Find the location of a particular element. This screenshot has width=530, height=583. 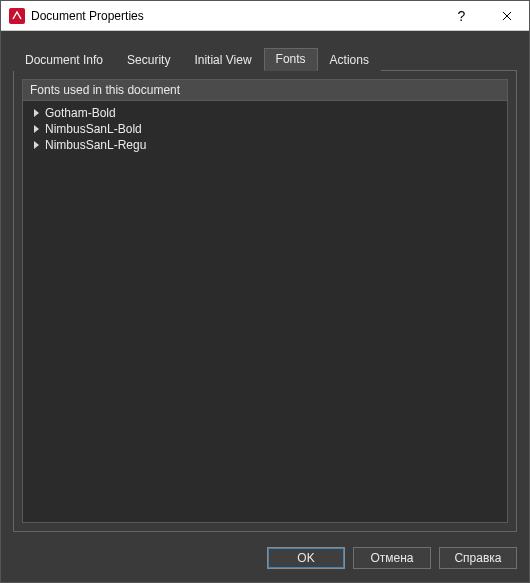

tab-label: Actions is located at coordinates (350, 60).